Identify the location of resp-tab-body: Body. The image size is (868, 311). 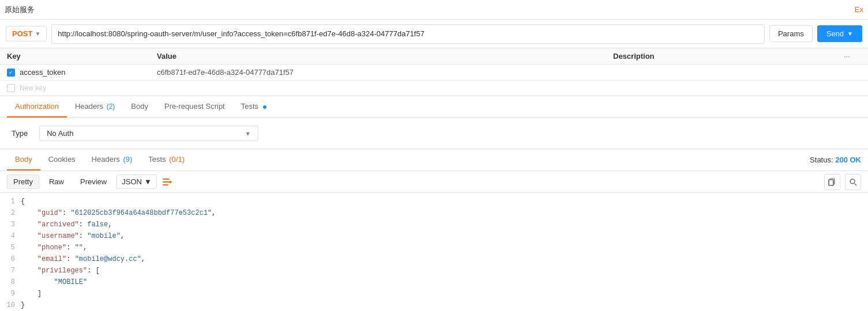
(24, 160).